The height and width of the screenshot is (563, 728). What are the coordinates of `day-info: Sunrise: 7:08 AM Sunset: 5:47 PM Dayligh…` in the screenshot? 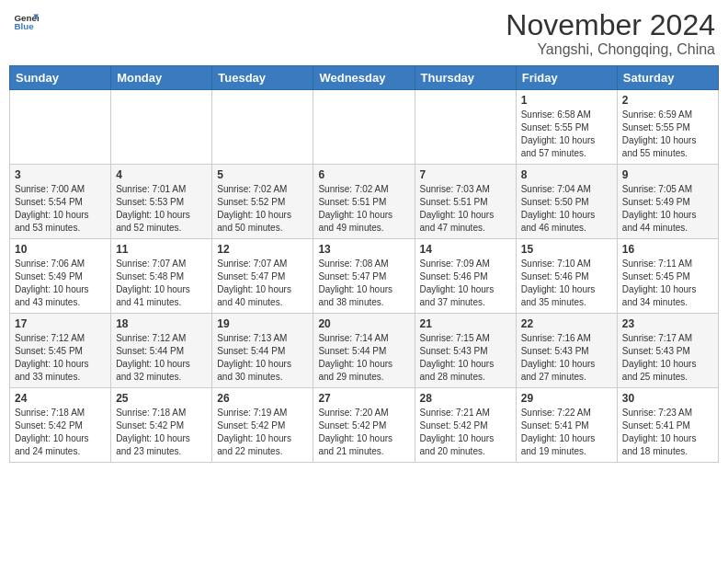 It's located at (364, 283).